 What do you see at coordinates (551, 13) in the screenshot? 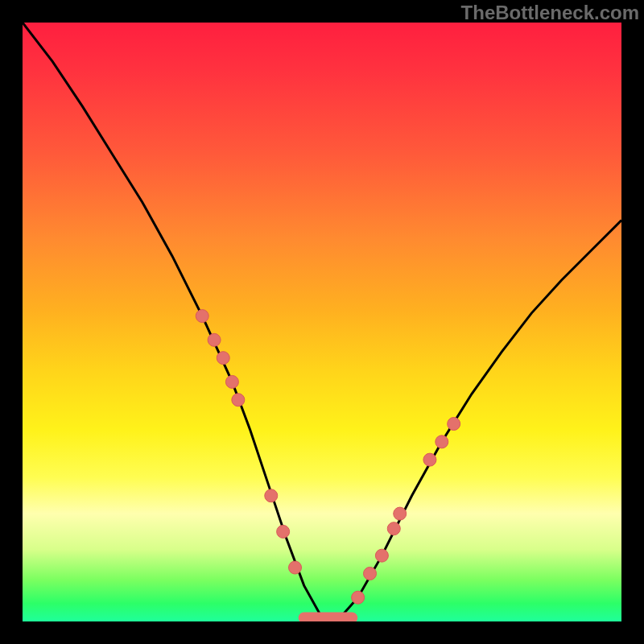
I see `watermark-label: TheBottleneck.com` at bounding box center [551, 13].